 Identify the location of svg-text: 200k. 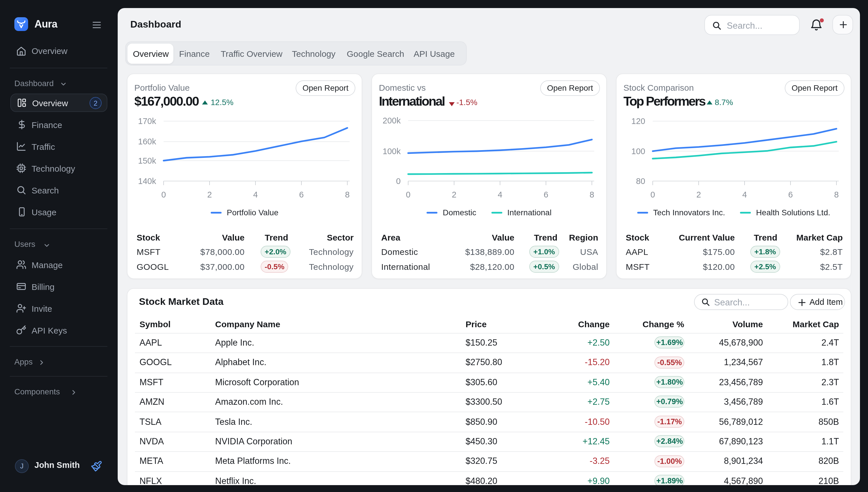
(392, 120).